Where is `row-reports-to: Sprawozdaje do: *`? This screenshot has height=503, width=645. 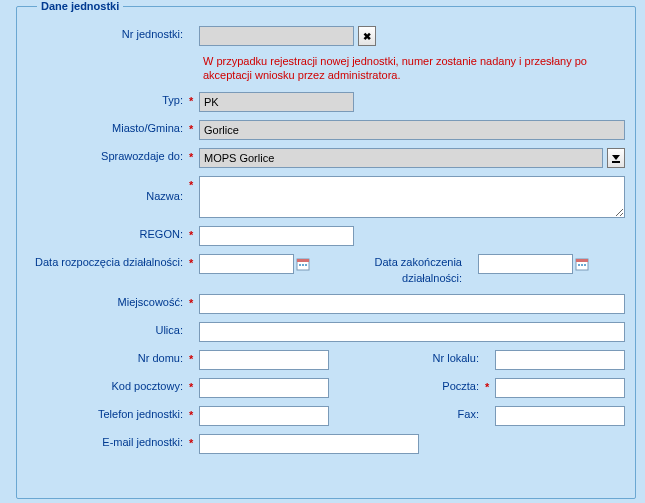 row-reports-to: Sprawozdaje do: * is located at coordinates (326, 158).